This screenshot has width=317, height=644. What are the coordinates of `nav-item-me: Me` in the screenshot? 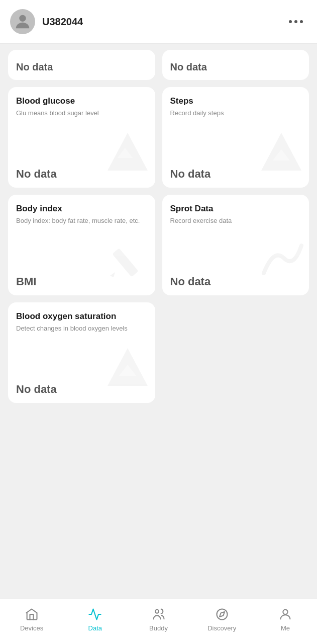 It's located at (285, 619).